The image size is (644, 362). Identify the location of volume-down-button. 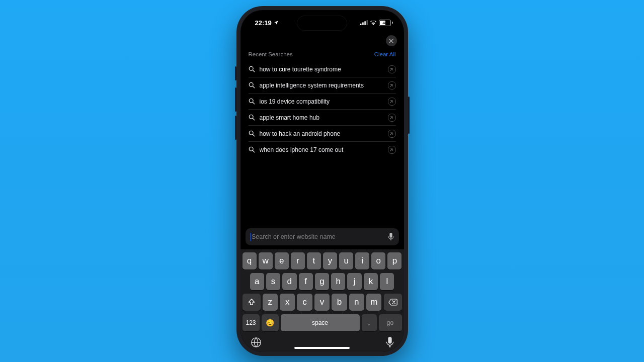
(235, 128).